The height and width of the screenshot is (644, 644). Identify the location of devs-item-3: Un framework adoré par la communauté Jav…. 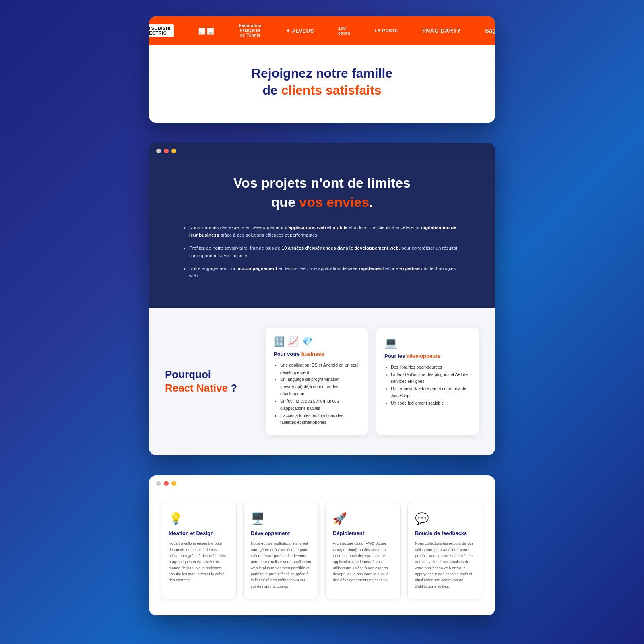
(431, 392).